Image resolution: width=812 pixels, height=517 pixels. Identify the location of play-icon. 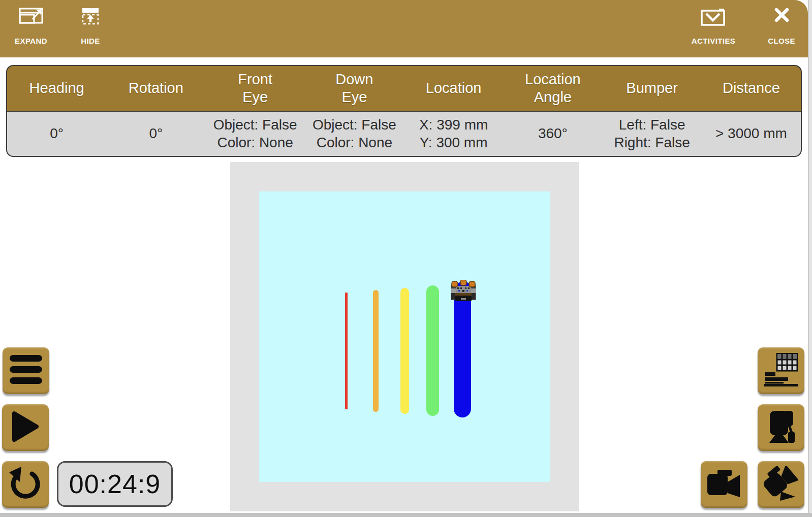
(25, 428).